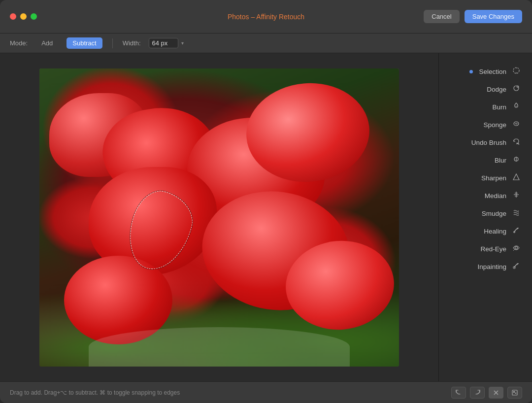  What do you see at coordinates (266, 17) in the screenshot?
I see `titlebar: Photos – Affinity Retouch Cancel Save Ch…` at bounding box center [266, 17].